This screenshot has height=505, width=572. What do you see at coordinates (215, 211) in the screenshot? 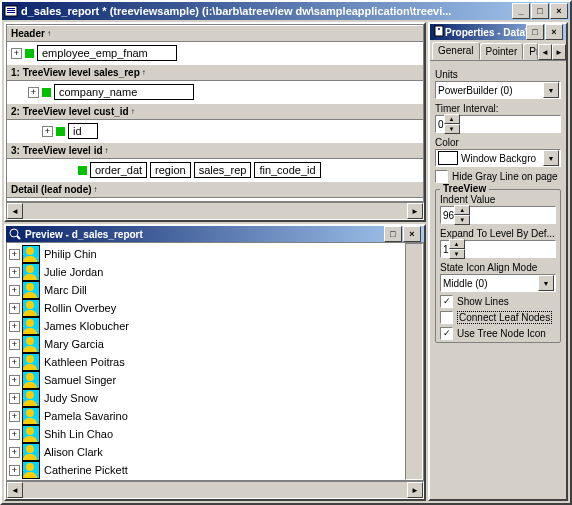
I see `design-scrollbar-h: ◄ ►` at bounding box center [215, 211].